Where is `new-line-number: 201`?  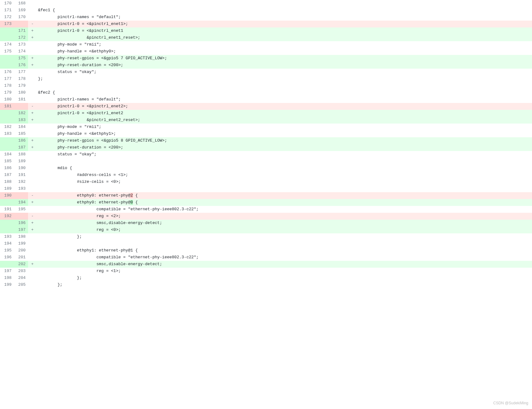 new-line-number: 201 is located at coordinates (21, 257).